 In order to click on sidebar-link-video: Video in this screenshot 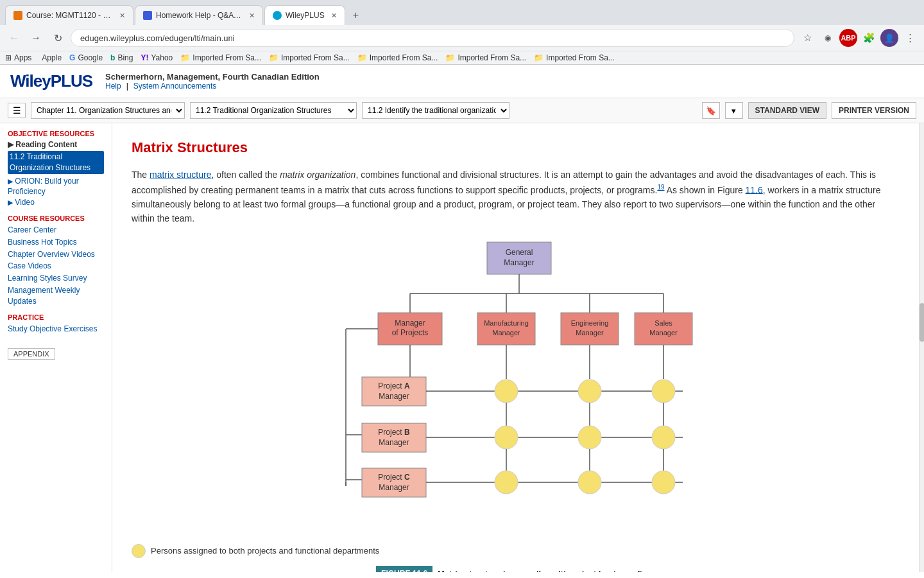, I will do `click(24, 202)`.